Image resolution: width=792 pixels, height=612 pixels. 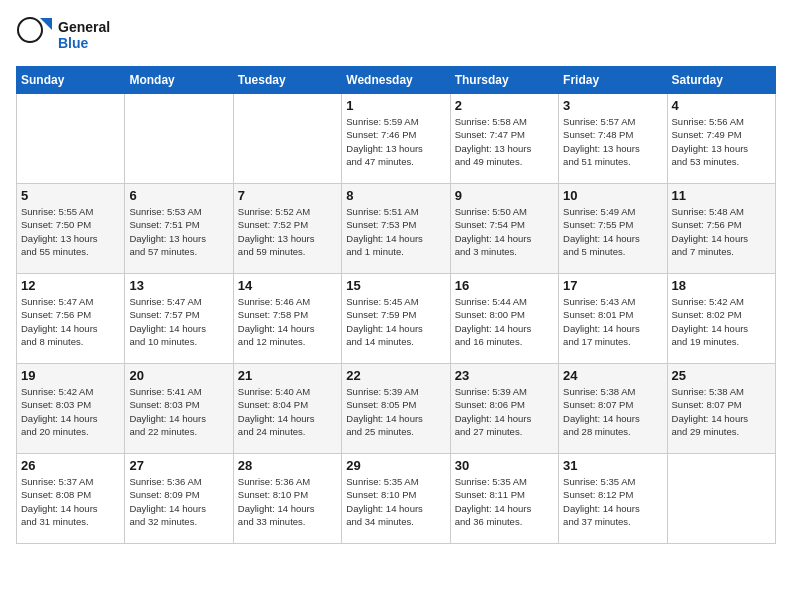 I want to click on day-number: 23, so click(x=504, y=376).